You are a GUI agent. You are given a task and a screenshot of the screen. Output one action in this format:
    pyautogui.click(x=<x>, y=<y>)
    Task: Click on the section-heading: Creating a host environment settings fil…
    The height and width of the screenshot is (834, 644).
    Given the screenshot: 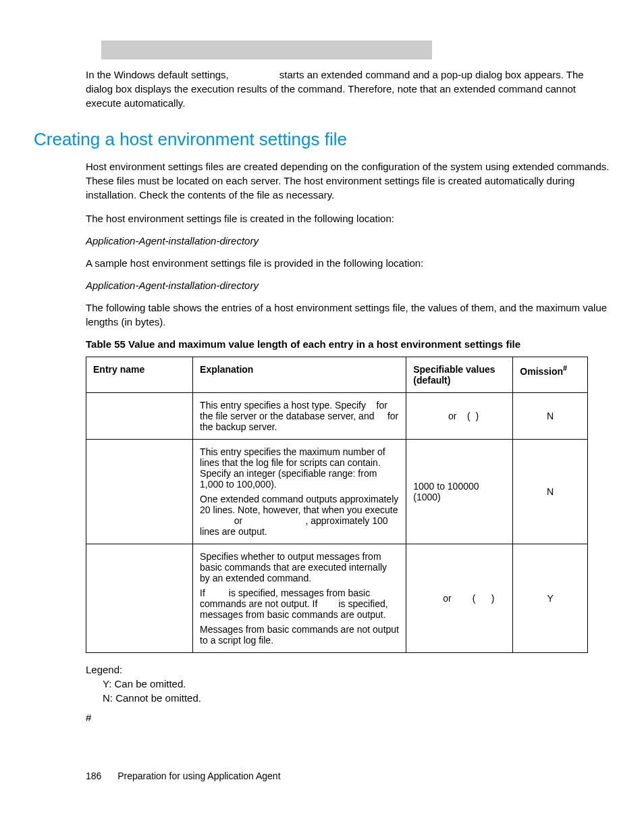 What is the action you would take?
    pyautogui.click(x=322, y=139)
    